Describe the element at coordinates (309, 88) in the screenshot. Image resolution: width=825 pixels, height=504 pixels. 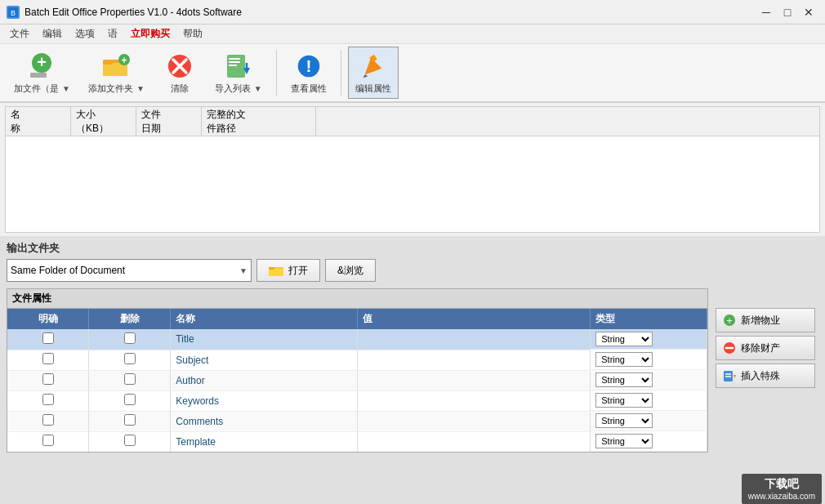
I see `view-props-label: 查看属性` at that location.